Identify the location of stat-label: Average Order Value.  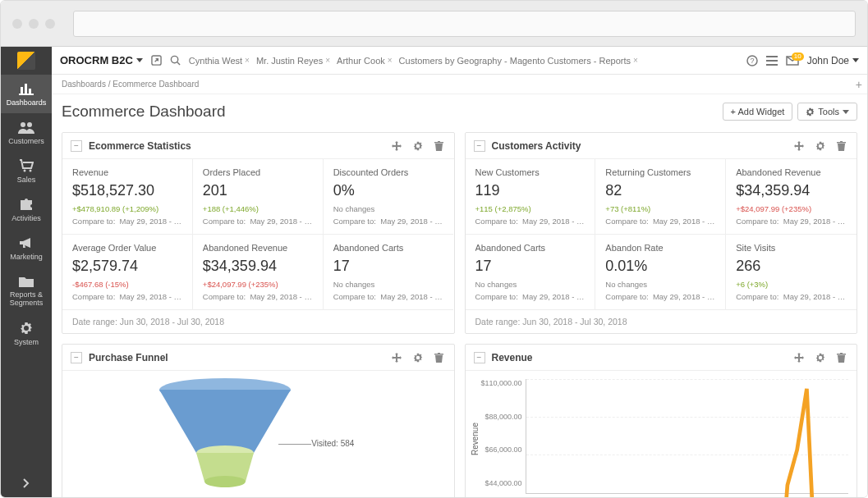
(127, 248).